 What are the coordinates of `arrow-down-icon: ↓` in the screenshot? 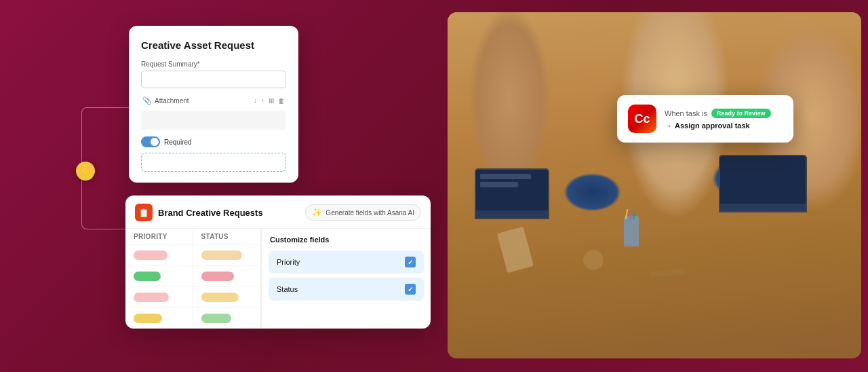 It's located at (255, 100).